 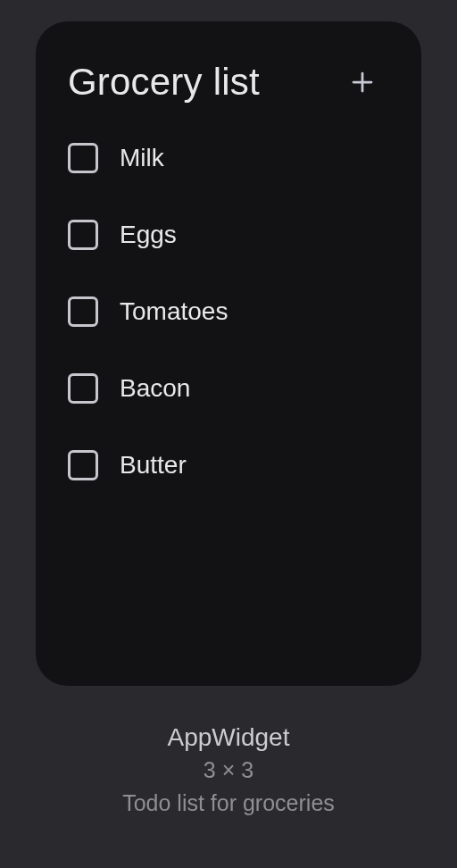 I want to click on list-item-label: Milk, so click(x=142, y=158).